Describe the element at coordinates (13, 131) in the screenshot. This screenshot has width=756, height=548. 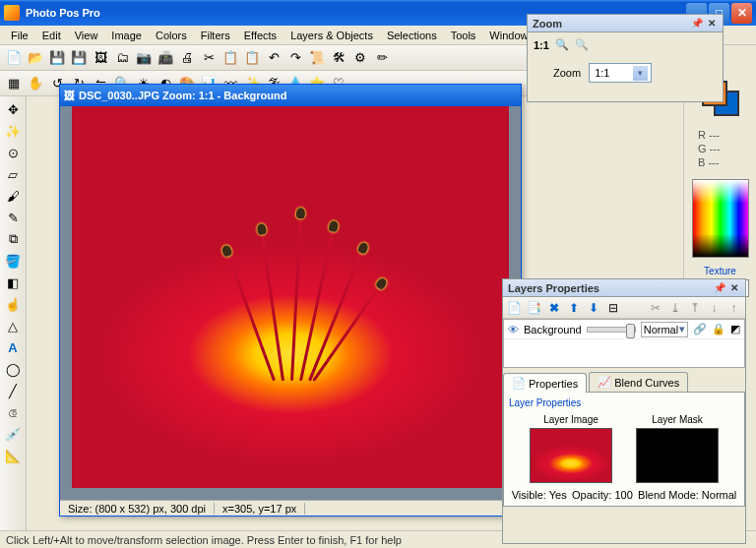
I see `wand-tool-icon: ✨` at that location.